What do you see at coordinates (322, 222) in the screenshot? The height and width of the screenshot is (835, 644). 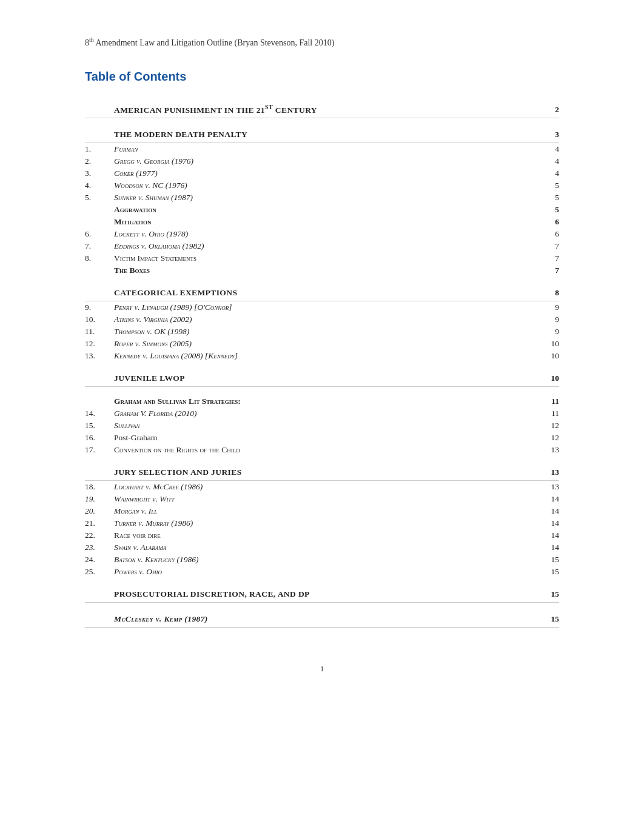 I see `toc-mitigation: Mitigation 6` at bounding box center [322, 222].